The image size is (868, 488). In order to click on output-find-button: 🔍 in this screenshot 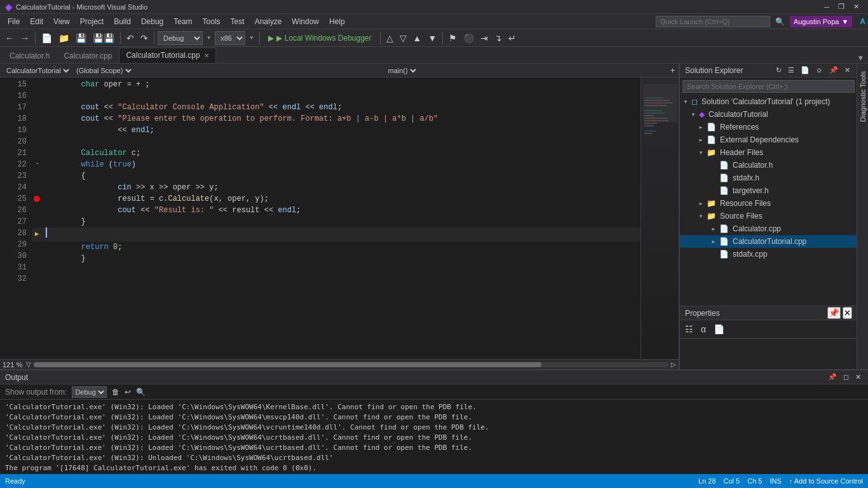, I will do `click(141, 392)`.